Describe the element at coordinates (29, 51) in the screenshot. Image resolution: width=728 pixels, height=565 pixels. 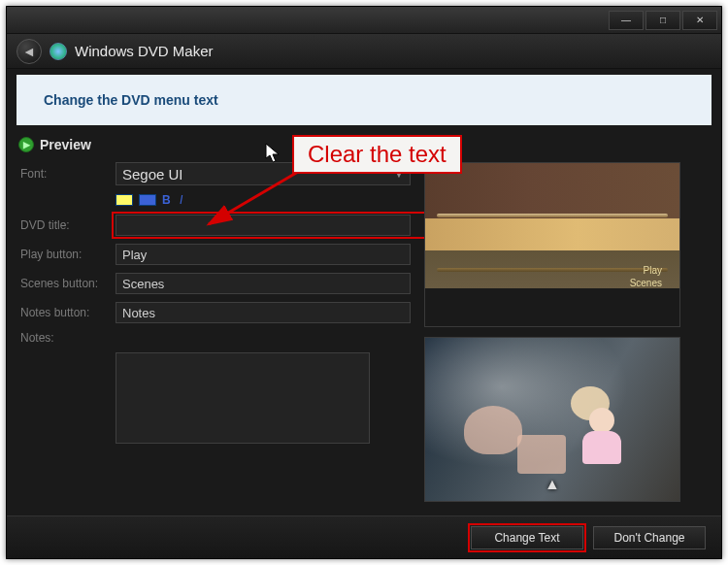
I see `back-button: ◄` at that location.